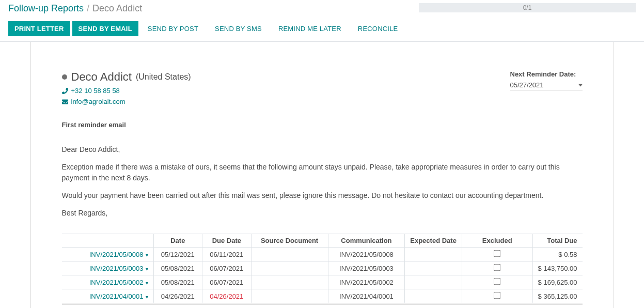  Describe the element at coordinates (546, 88) in the screenshot. I see `next-reminder-block: Next Reminder Date: 05/27/2021` at that location.